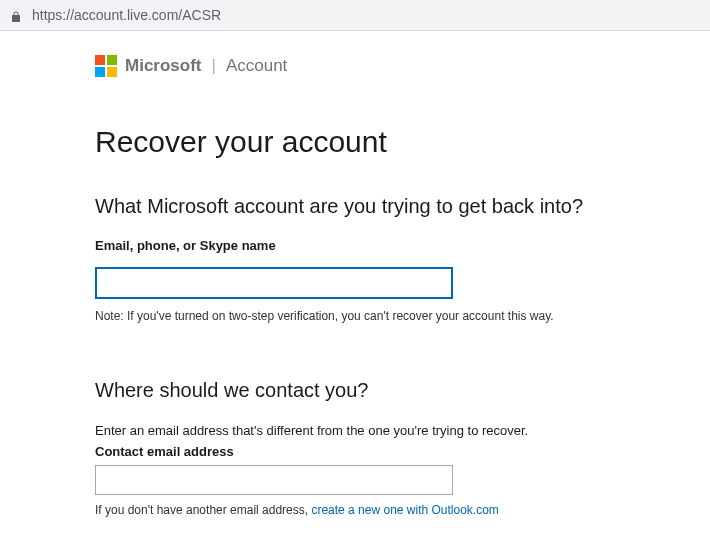 This screenshot has height=544, width=710. Describe the element at coordinates (358, 206) in the screenshot. I see `section1-heading: What Microsoft account are you trying to…` at that location.